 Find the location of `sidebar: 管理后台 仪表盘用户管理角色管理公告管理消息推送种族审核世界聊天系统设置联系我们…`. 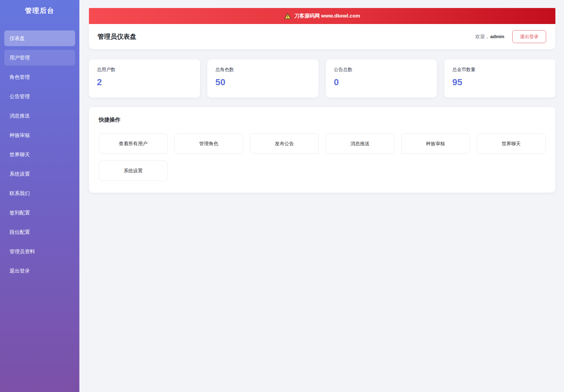

sidebar: 管理后台 仪表盘用户管理角色管理公告管理消息推送种族审核世界聊天系统设置联系我们… is located at coordinates (40, 196).